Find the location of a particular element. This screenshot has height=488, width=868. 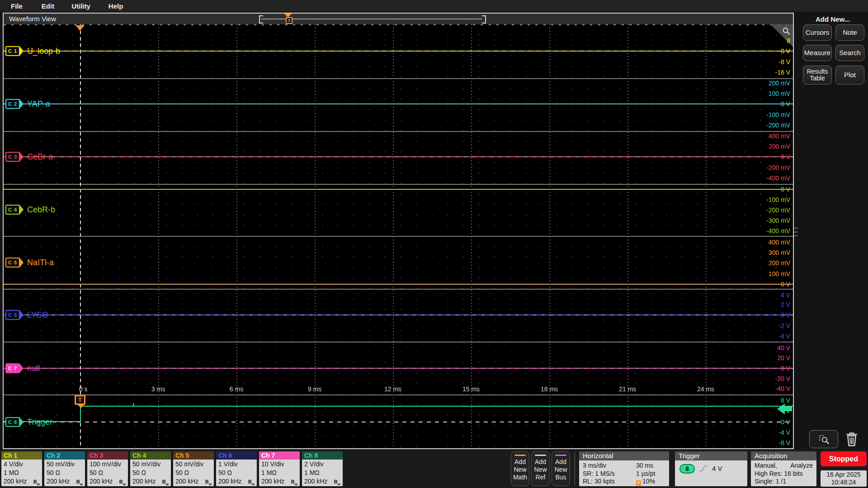

trigger-level-arrow-icon is located at coordinates (781, 409).